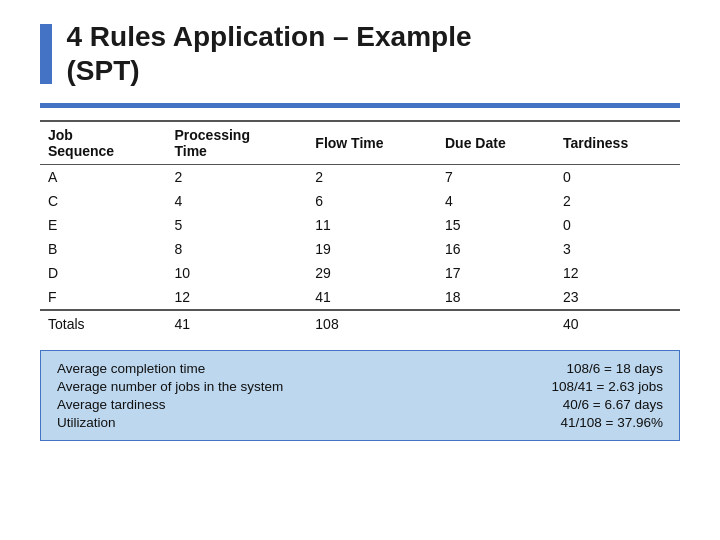 This screenshot has height=540, width=720. What do you see at coordinates (236, 201) in the screenshot?
I see `table-cell-proc: 4` at bounding box center [236, 201].